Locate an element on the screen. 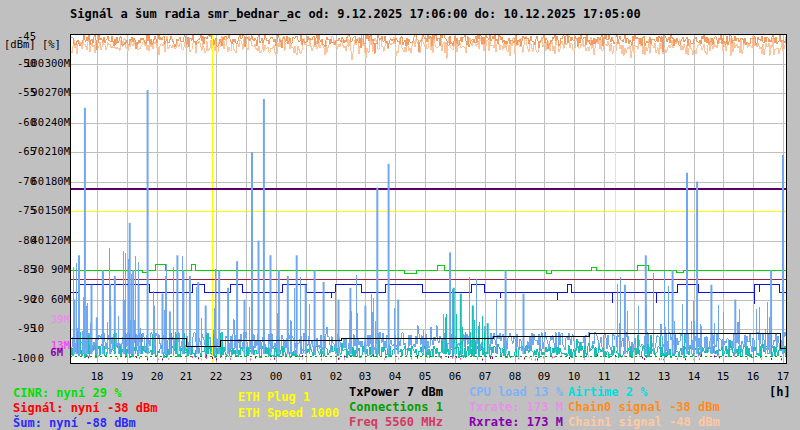 The width and height of the screenshot is (800, 430). x-tick-22: 22 is located at coordinates (216, 376).